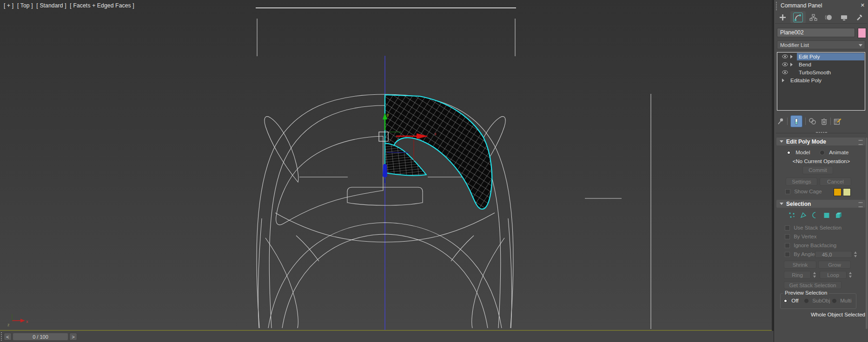 This screenshot has height=342, width=868. Describe the element at coordinates (805, 65) in the screenshot. I see `stack-item-label: Bend` at that location.